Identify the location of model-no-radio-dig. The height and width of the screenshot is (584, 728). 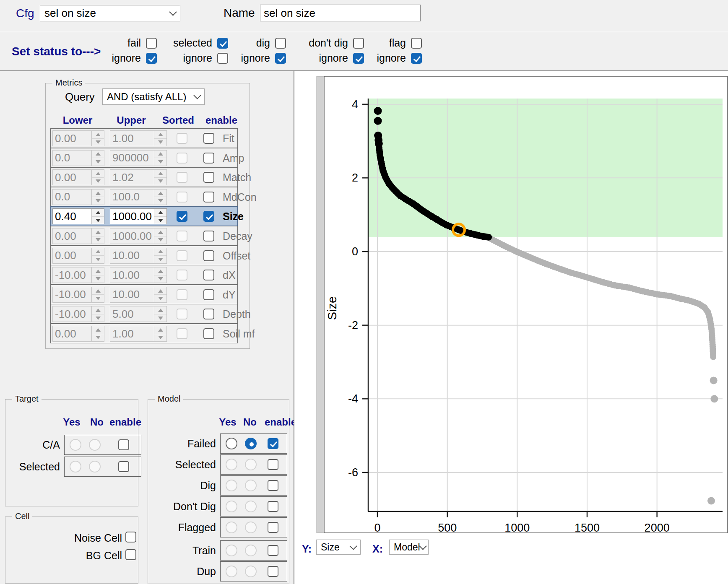
(251, 485).